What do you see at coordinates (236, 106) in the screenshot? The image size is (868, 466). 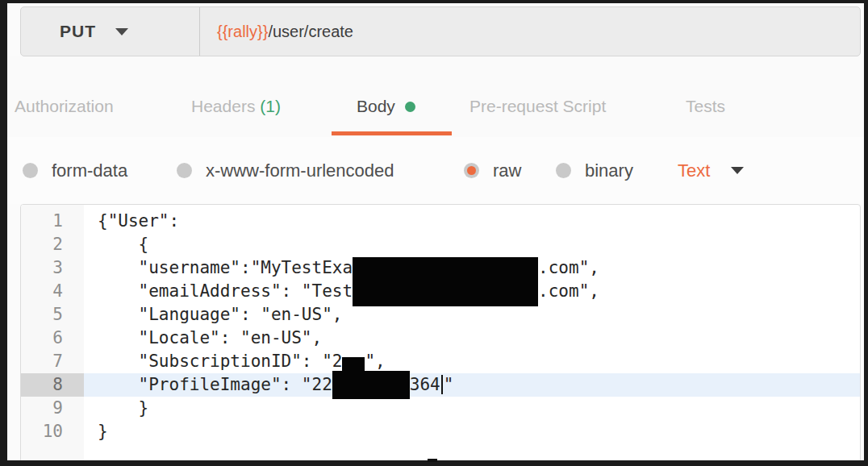 I see `tab-headers: Headers (1)` at bounding box center [236, 106].